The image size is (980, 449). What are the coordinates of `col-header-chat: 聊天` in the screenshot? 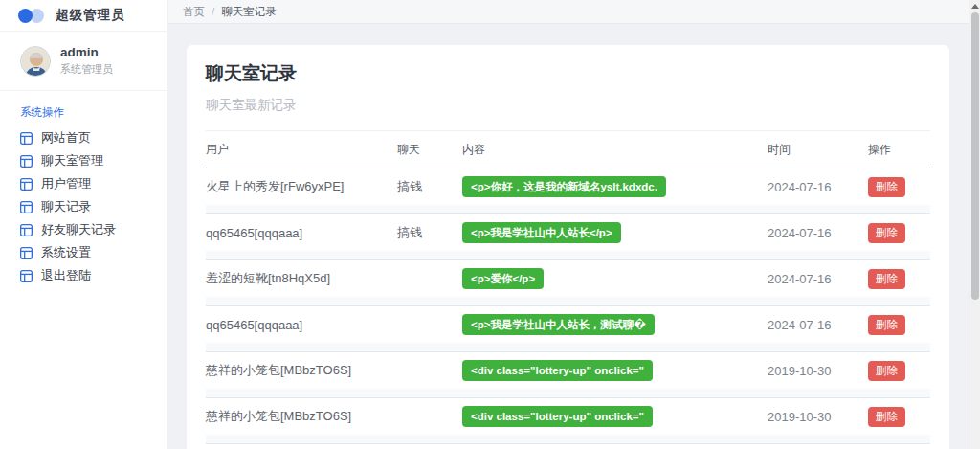 It's located at (430, 149).